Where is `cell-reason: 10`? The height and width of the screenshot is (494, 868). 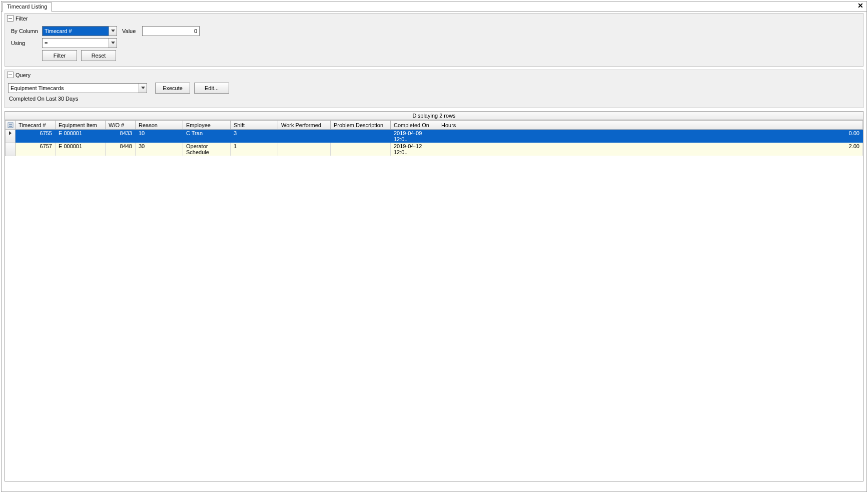
cell-reason: 10 is located at coordinates (159, 136).